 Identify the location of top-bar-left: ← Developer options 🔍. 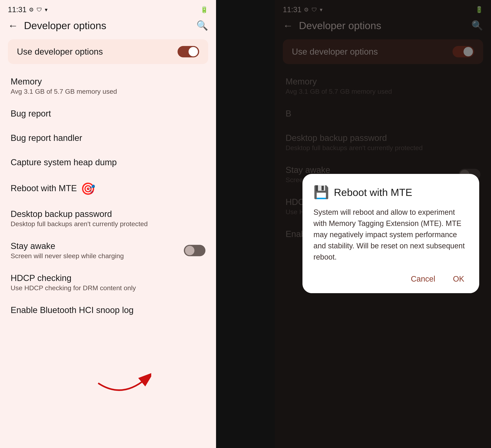
(108, 26).